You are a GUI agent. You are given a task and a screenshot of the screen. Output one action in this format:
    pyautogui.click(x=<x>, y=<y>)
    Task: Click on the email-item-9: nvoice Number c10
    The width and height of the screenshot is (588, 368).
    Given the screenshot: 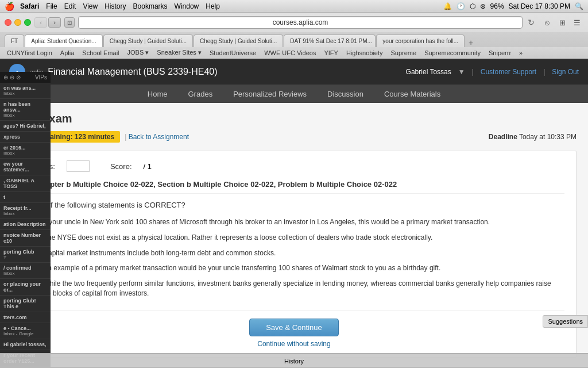 What is the action you would take?
    pyautogui.click(x=25, y=238)
    